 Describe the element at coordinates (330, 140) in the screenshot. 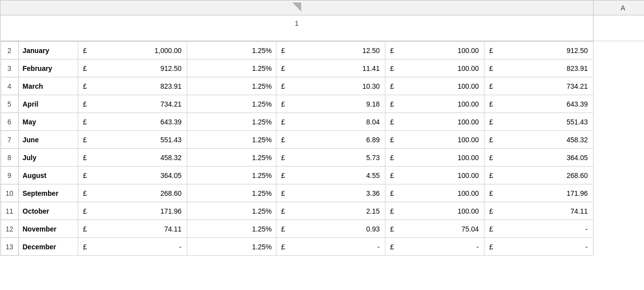

I see `interest-accrued-cell: £ 6.89` at that location.